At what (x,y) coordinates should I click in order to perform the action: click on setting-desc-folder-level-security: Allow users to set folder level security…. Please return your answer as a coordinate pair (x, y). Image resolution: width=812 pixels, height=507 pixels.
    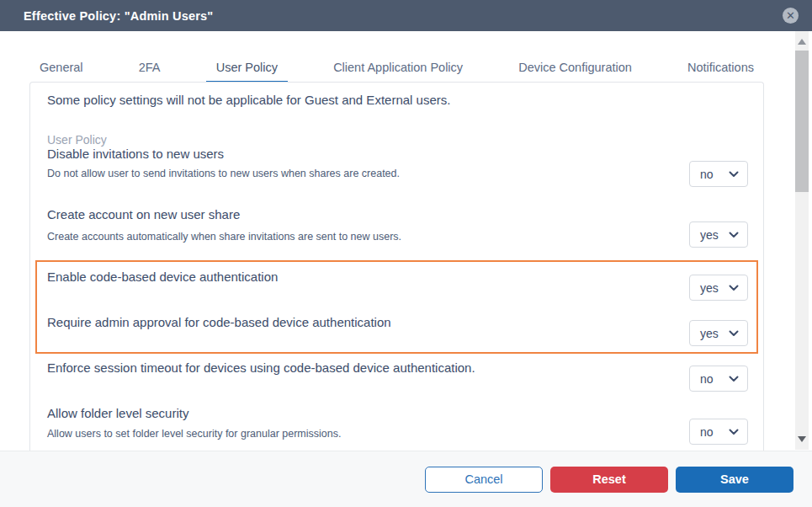
    Looking at the image, I should click on (194, 434).